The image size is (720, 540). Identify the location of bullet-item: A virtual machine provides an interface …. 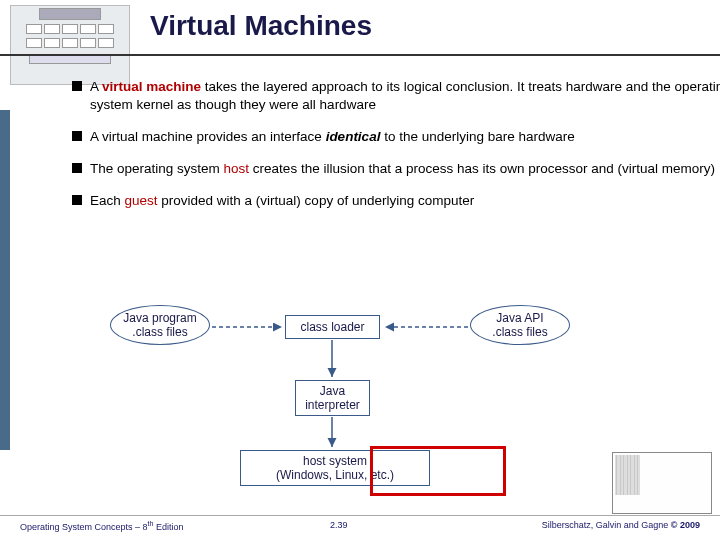
(396, 137).